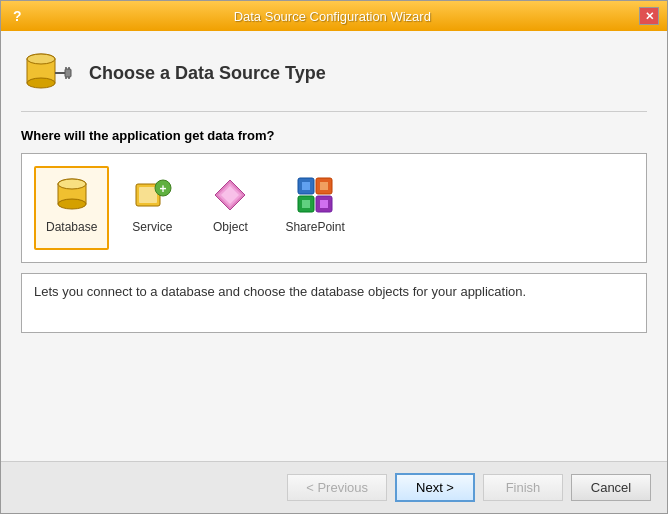 The height and width of the screenshot is (514, 668). What do you see at coordinates (152, 195) in the screenshot?
I see `service-icon: +` at bounding box center [152, 195].